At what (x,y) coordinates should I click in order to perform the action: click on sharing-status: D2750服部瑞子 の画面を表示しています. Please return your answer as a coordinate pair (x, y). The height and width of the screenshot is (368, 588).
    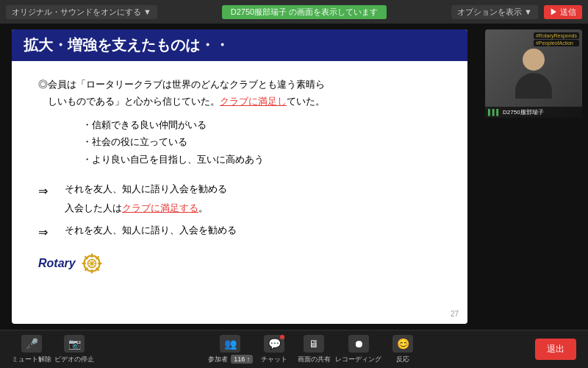
    Looking at the image, I should click on (304, 12).